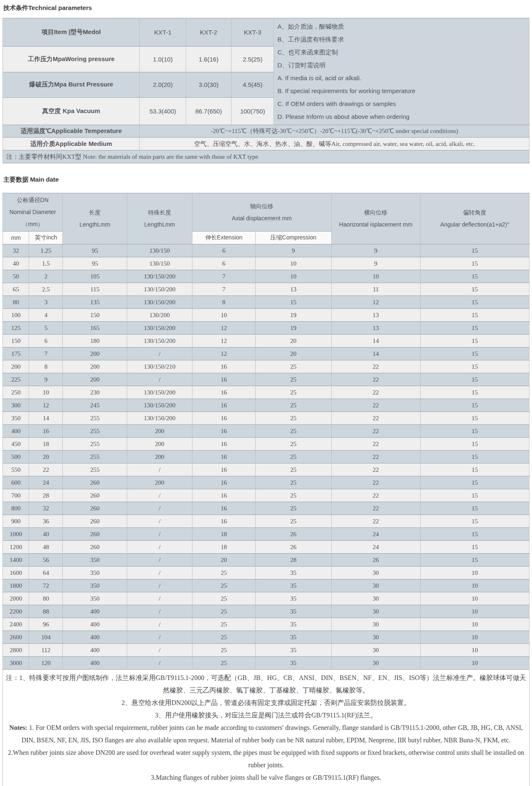  What do you see at coordinates (266, 157) in the screenshot?
I see `materials-footnote: 注：主要零件材料同KXT型 Note: the materials of mai…` at bounding box center [266, 157].